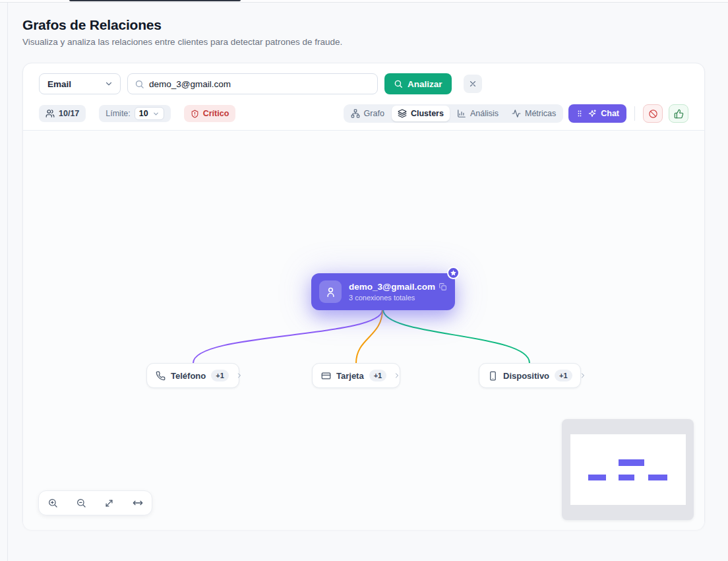  I want to click on group-label: Tarjeta, so click(350, 376).